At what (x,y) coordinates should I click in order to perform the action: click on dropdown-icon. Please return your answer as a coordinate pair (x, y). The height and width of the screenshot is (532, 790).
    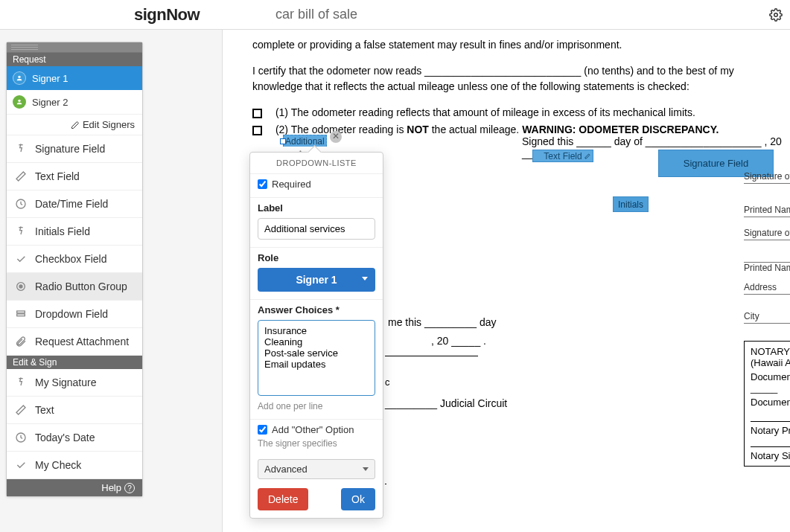
    Looking at the image, I should click on (21, 314).